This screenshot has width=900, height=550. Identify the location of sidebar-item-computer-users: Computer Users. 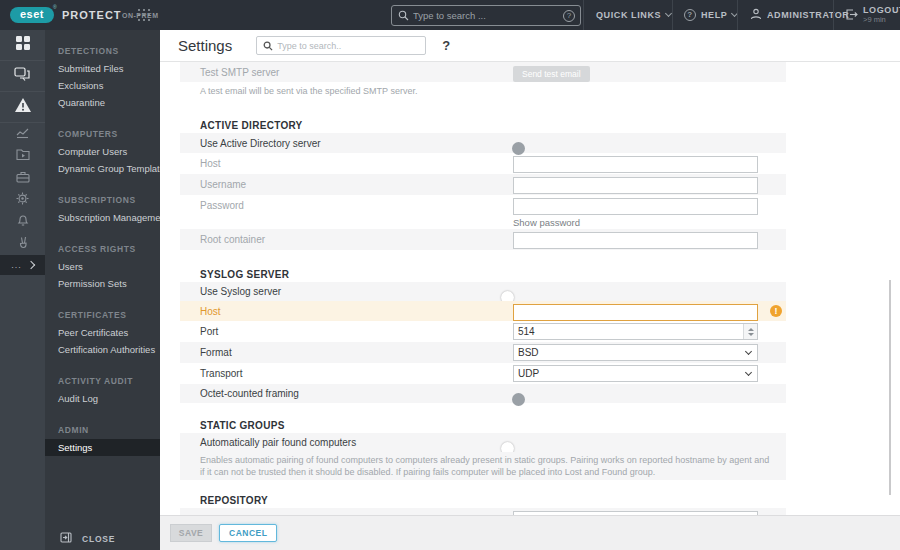
(102, 152).